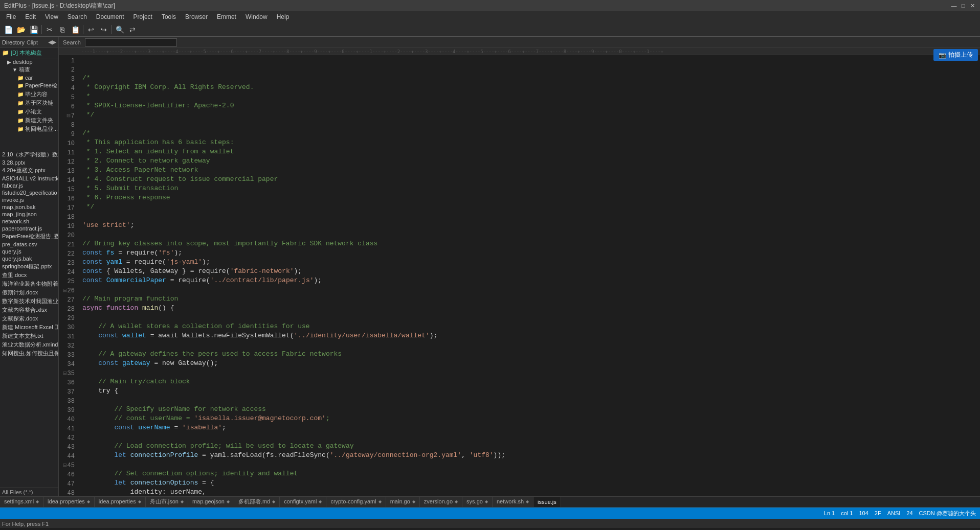 The image size is (980, 530). Describe the element at coordinates (531, 207) in the screenshot. I see `code-line-15: */` at that location.